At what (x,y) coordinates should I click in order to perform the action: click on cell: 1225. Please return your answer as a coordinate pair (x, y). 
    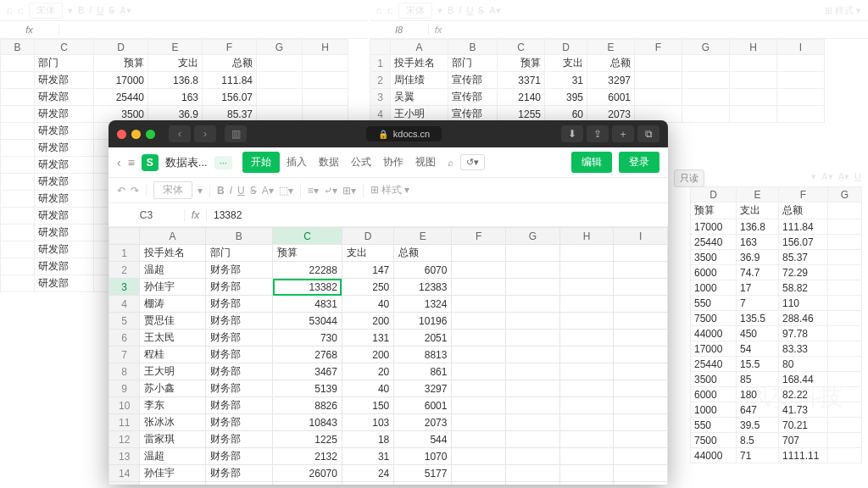
    Looking at the image, I should click on (308, 440).